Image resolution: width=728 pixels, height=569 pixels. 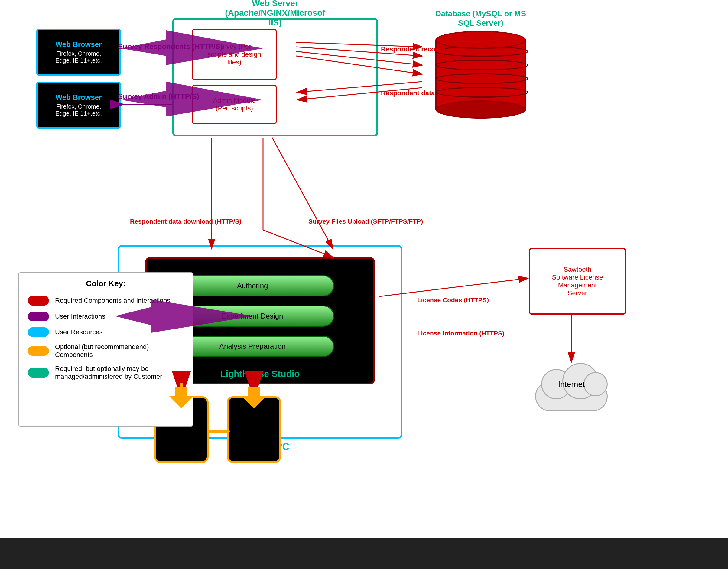 I want to click on color-key-blue: User Resources, so click(x=106, y=332).